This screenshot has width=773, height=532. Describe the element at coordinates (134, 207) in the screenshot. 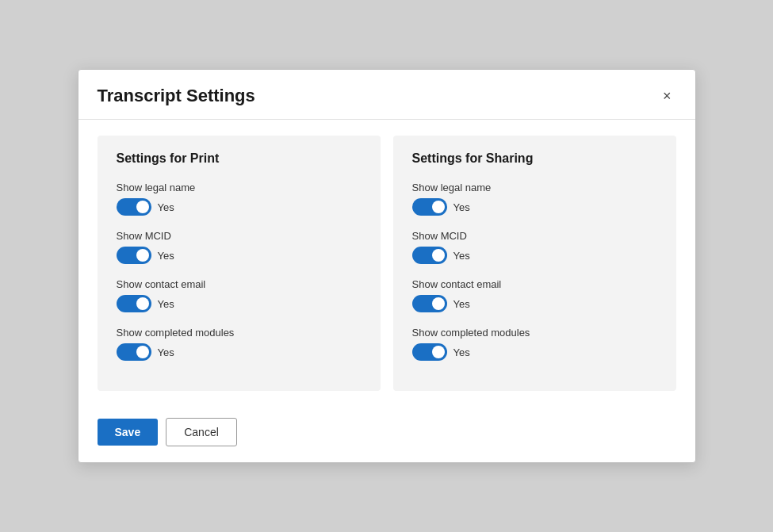

I see `print-legal-name-toggle` at that location.